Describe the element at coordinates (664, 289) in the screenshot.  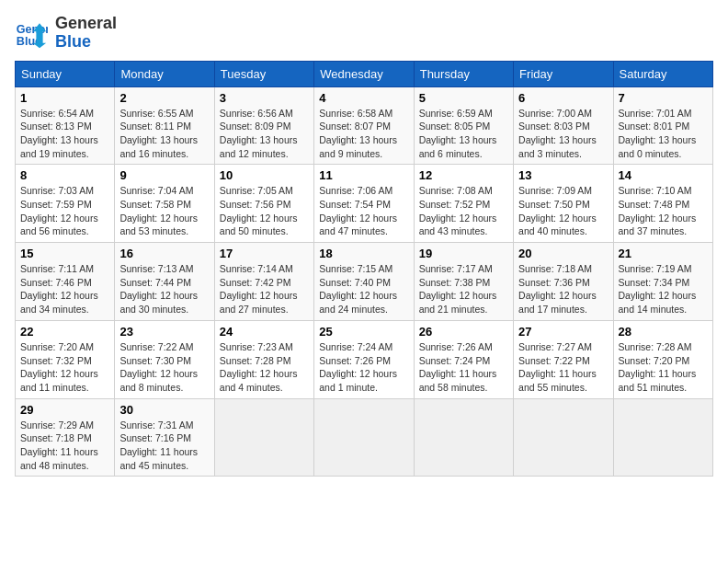
I see `day-info: Sunrise: 7:19 AMSunset: 7:34 PMDaylight:…` at that location.